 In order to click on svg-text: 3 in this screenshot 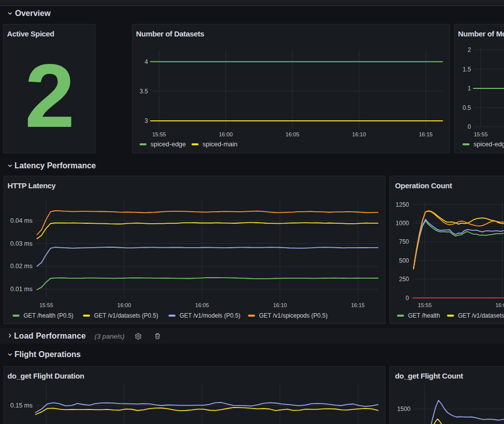, I will do `click(146, 121)`.